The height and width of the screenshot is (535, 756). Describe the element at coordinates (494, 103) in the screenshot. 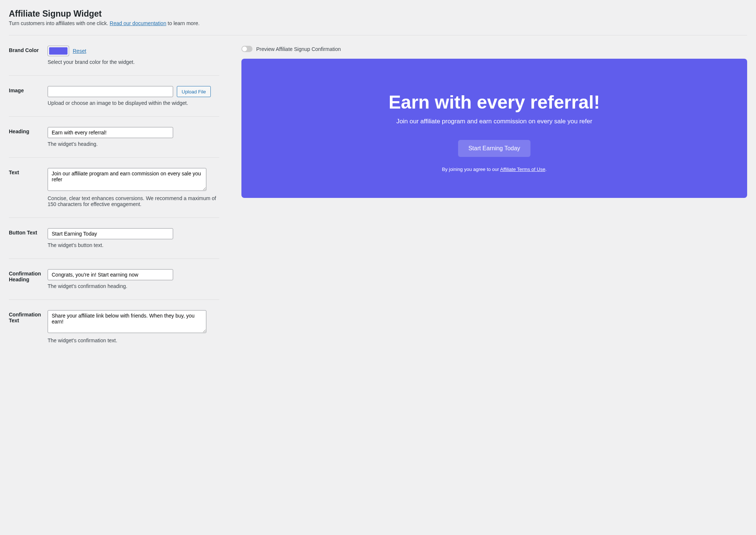

I see `preview-heading: Earn with every referral!` at that location.